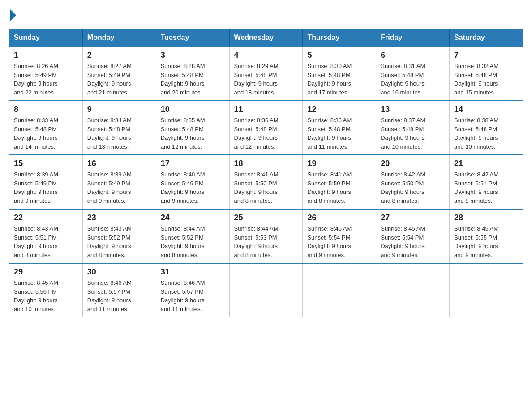 The width and height of the screenshot is (532, 411). What do you see at coordinates (46, 296) in the screenshot?
I see `day-info: Sunrise: 8:45 AM Sunset: 5:56 PM Dayligh…` at bounding box center [46, 296].